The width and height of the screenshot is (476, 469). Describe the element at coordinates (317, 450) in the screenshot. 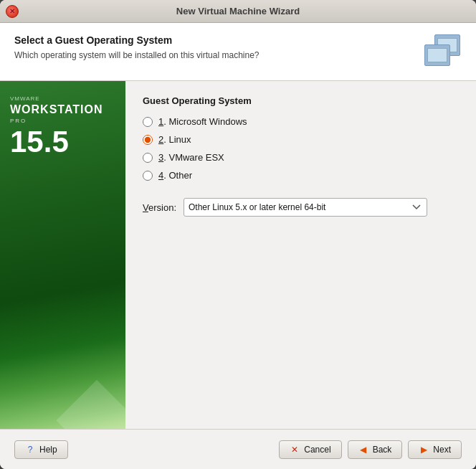

I see `cancel-label: Cancel` at that location.